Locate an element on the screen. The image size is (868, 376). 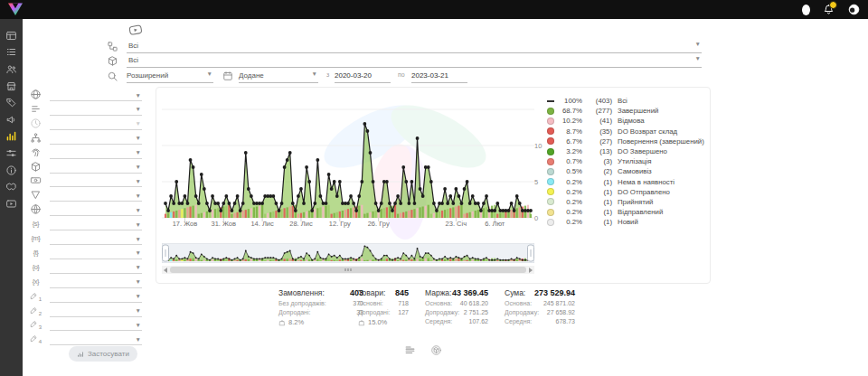
date-to-input: 2023-03-21 is located at coordinates (439, 76).